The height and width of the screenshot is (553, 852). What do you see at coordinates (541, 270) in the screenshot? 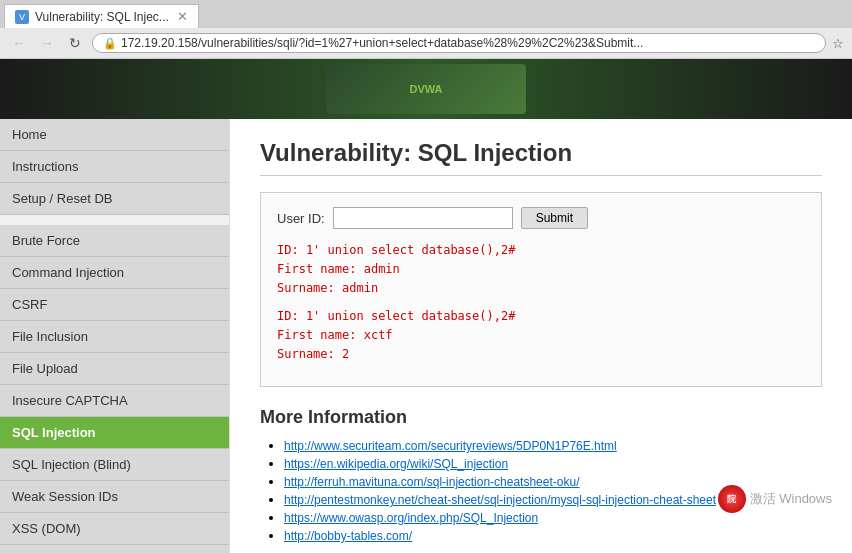
I see `result-1-line2: First name: admin` at bounding box center [541, 270].